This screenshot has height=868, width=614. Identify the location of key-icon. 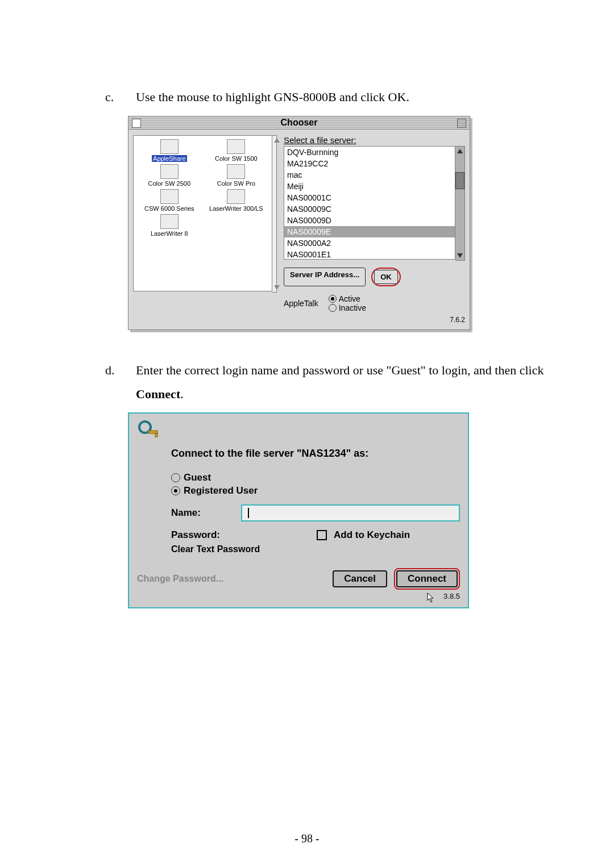
(148, 431).